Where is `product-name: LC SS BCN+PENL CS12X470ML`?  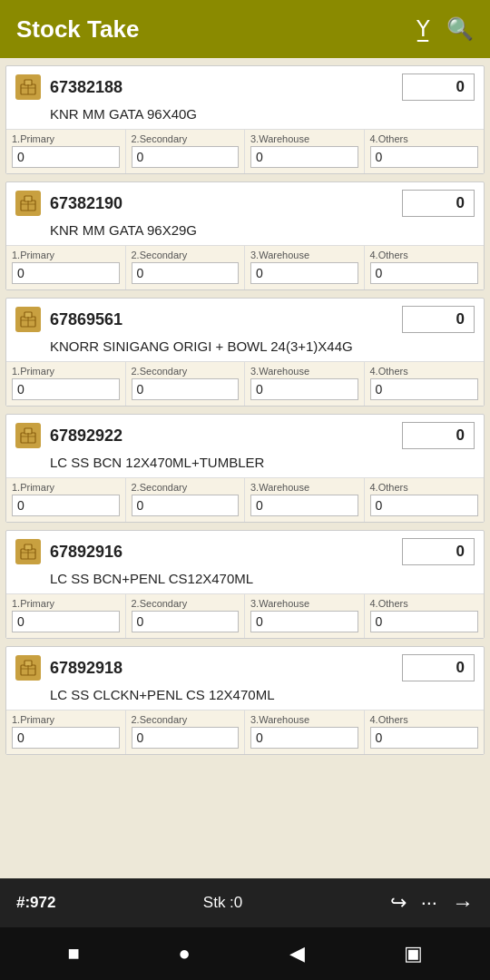 product-name: LC SS BCN+PENL CS12X470ML is located at coordinates (245, 581).